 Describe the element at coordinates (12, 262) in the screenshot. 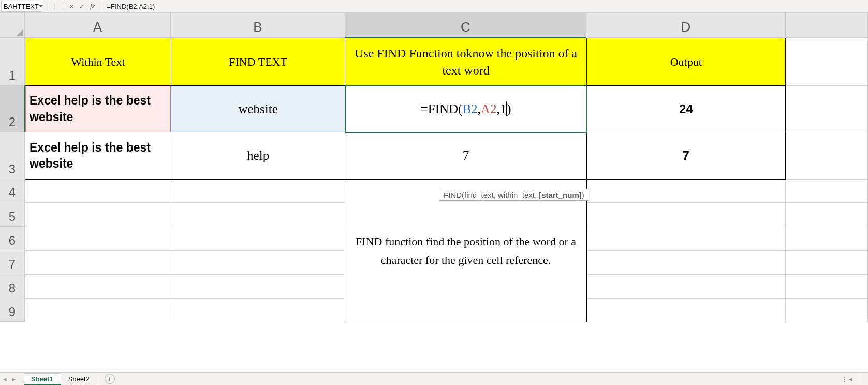

I see `row-header-7: 7` at that location.